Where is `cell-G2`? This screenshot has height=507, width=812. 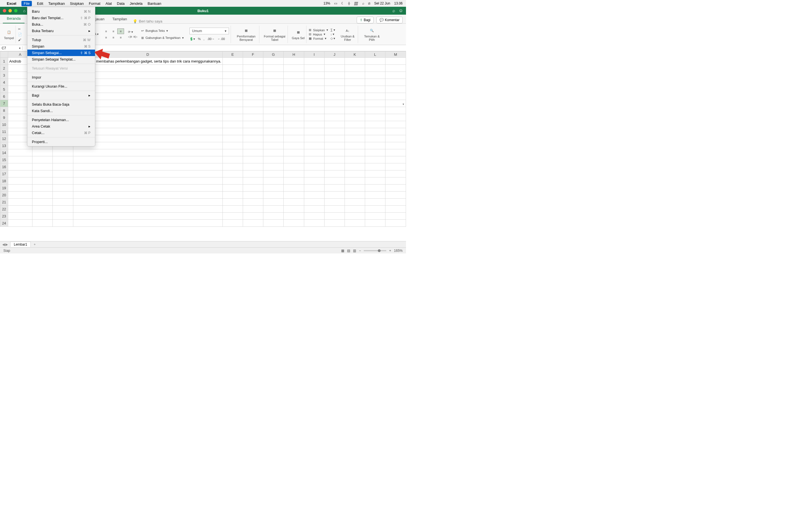 cell-G2 is located at coordinates (273, 68).